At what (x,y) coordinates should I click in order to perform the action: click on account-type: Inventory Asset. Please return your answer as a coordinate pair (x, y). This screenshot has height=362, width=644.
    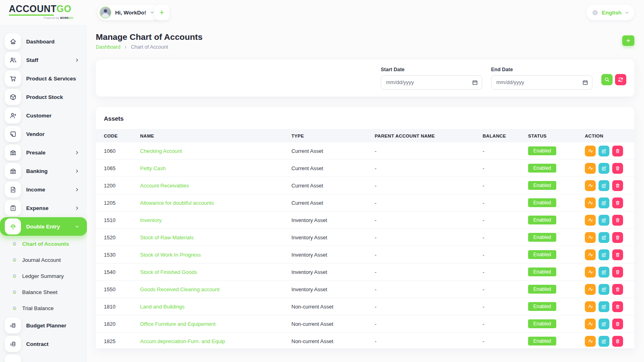
    Looking at the image, I should click on (333, 220).